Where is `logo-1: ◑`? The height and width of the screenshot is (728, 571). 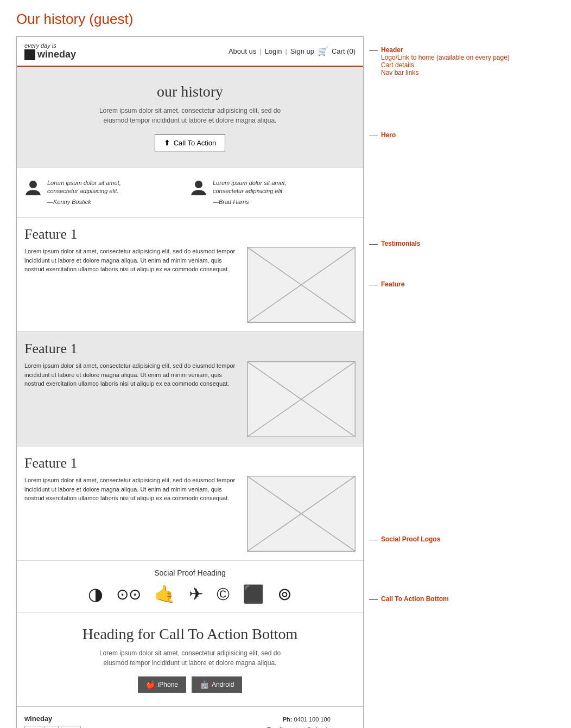
logo-1: ◑ is located at coordinates (96, 594).